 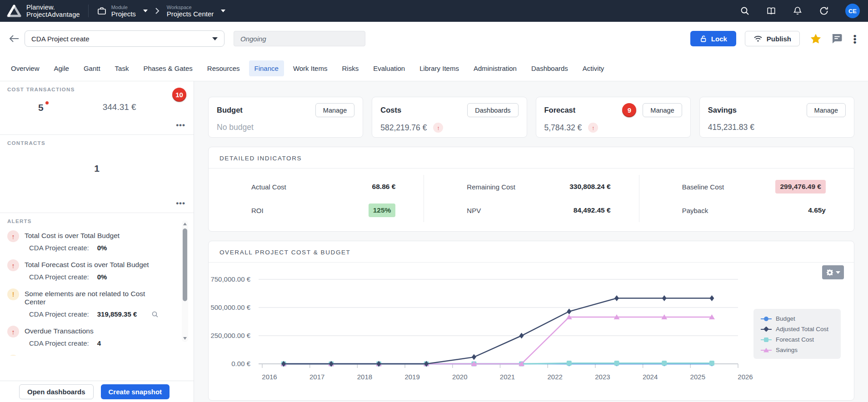 I want to click on legend-marker-square, so click(x=766, y=340).